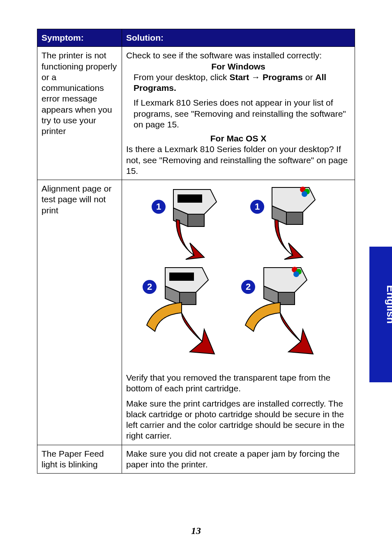 This screenshot has height=557, width=392. What do you see at coordinates (238, 55) in the screenshot?
I see `row1-check-text: Check to see if the software was install…` at bounding box center [238, 55].